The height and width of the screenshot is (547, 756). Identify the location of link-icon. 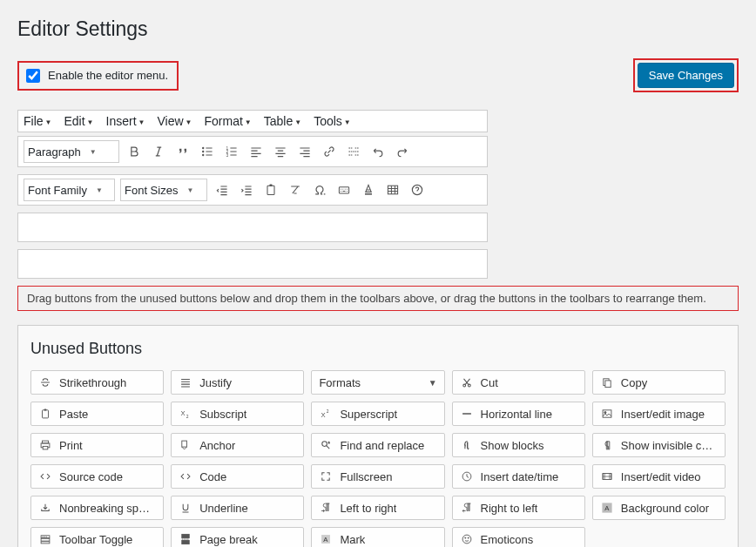
(329, 152).